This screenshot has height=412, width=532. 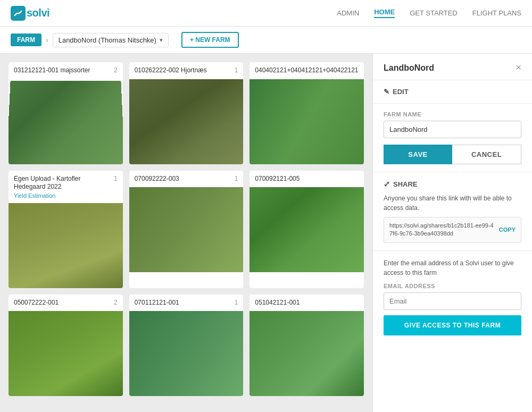 I want to click on give-access-button: GIVE ACCESS TO THIS FARM, so click(x=452, y=325).